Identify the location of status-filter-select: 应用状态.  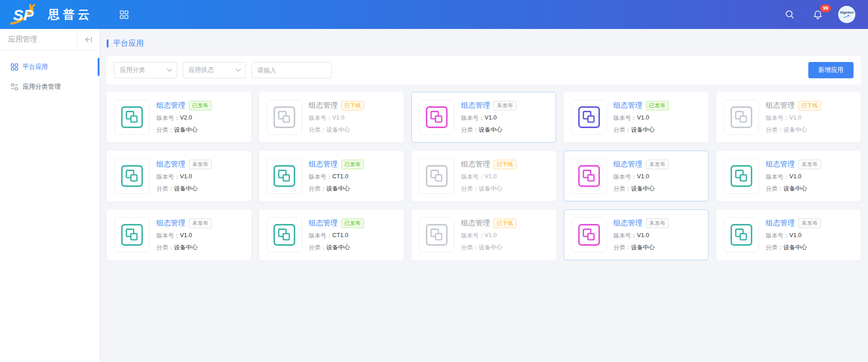
(214, 70).